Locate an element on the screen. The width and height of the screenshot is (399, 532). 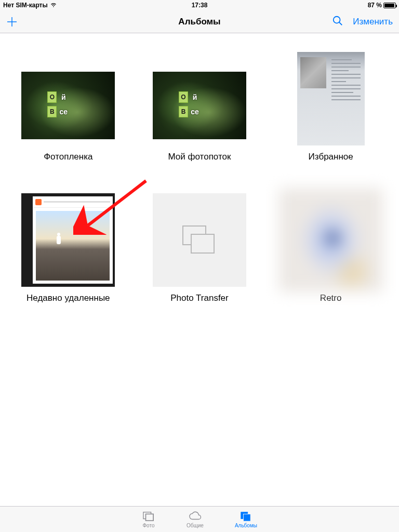
tab-shared: Общие is located at coordinates (195, 520).